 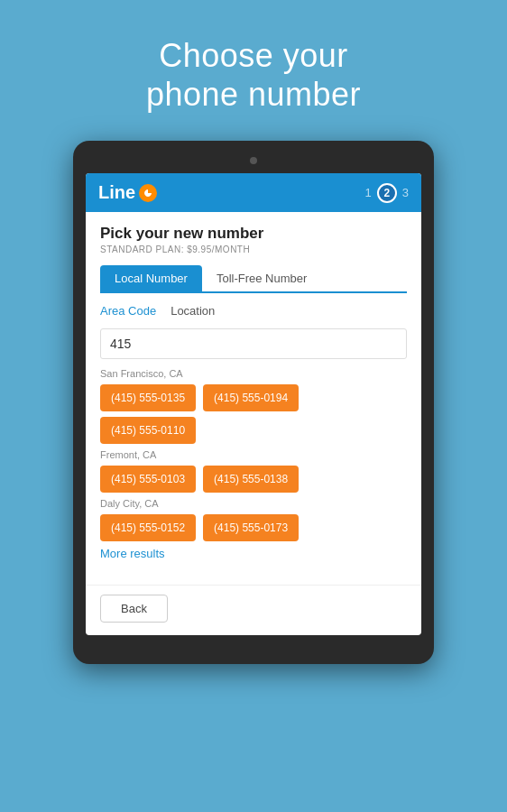 I want to click on subtab-bar: Area Code Location, so click(x=254, y=312).